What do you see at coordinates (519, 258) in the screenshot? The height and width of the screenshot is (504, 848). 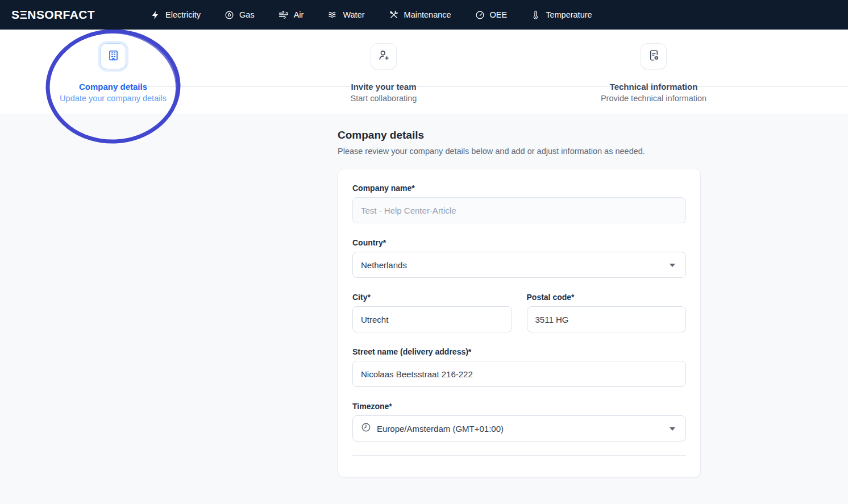 I see `field-country: Country* Netherlands` at bounding box center [519, 258].